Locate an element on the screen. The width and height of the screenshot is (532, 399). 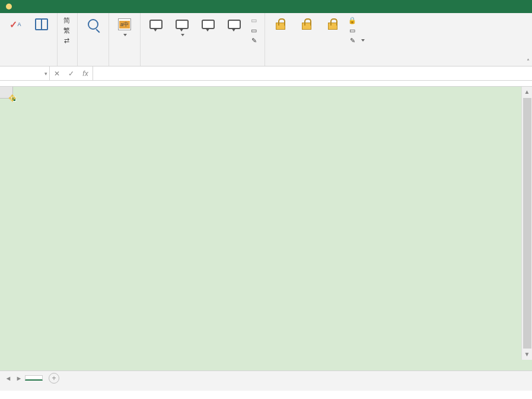
column-headers is located at coordinates (273, 93).